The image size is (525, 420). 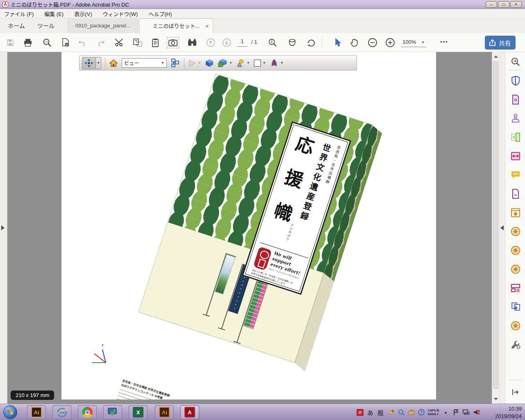 What do you see at coordinates (28, 43) in the screenshot?
I see `print-icon` at bounding box center [28, 43].